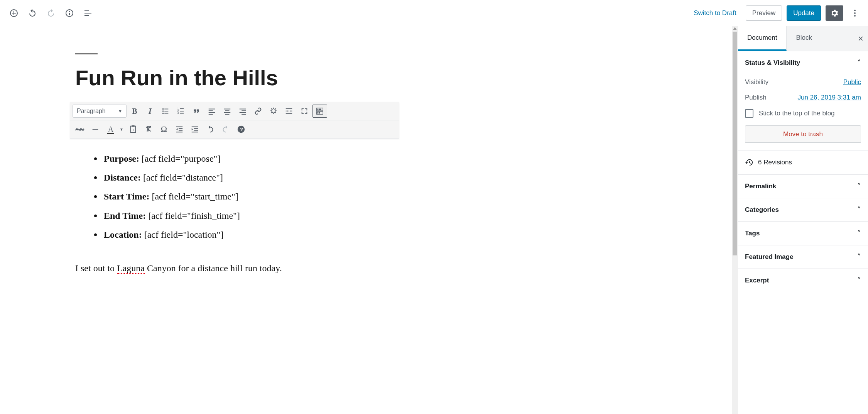 This screenshot has width=868, height=414. What do you see at coordinates (164, 129) in the screenshot?
I see `special-character-button: Ω` at bounding box center [164, 129].